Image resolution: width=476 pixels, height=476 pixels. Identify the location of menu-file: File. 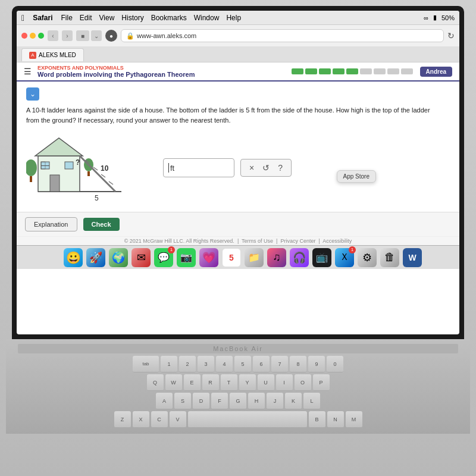
(67, 18).